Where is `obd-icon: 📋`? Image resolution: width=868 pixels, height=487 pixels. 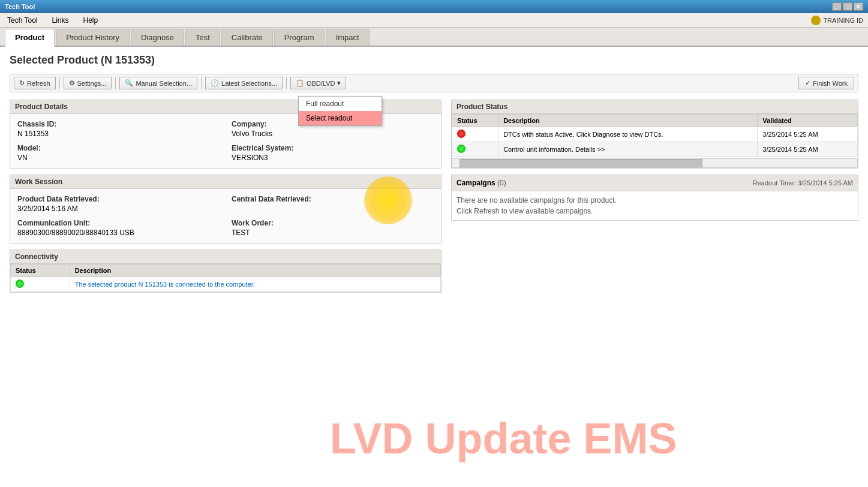 obd-icon: 📋 is located at coordinates (300, 83).